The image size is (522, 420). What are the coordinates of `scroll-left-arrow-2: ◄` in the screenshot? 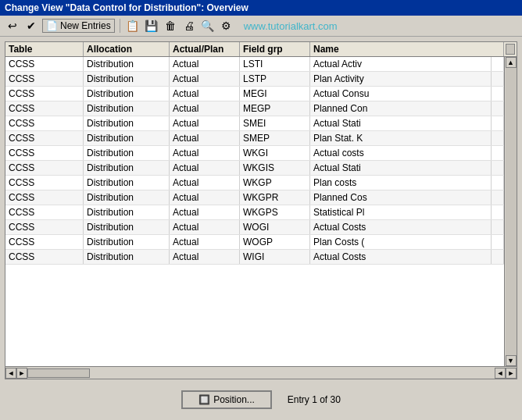 It's located at (500, 373).